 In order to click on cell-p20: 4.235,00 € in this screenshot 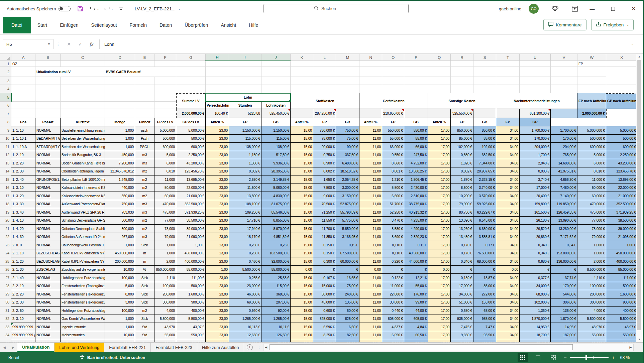, I will do `click(416, 221)`.